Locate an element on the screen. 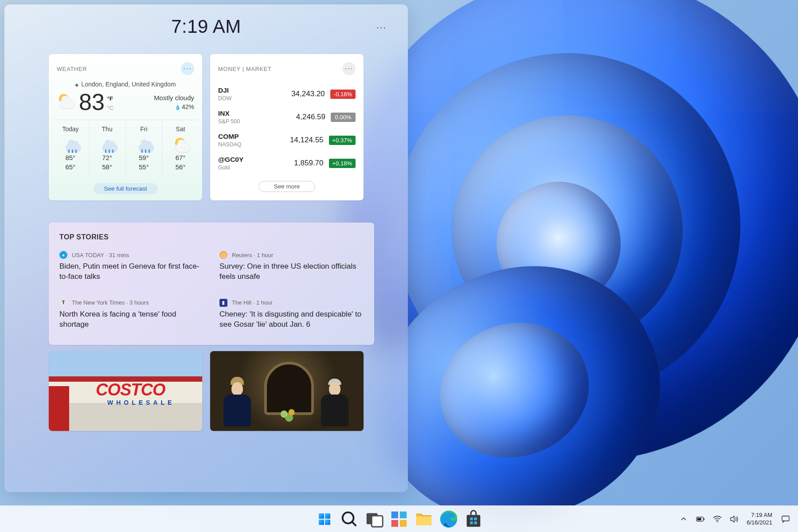 The height and width of the screenshot is (532, 798). news-image-tile is located at coordinates (287, 391).